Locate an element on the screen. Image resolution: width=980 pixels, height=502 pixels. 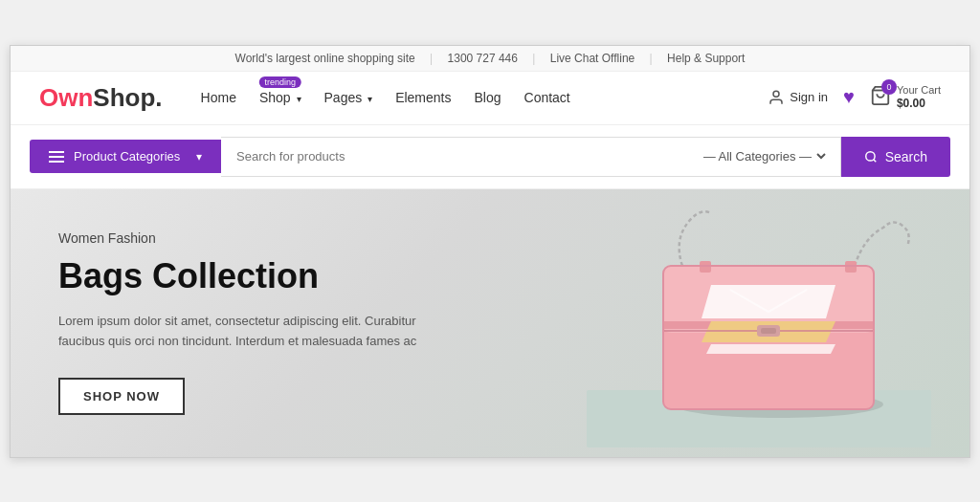
search-icon is located at coordinates (871, 157).